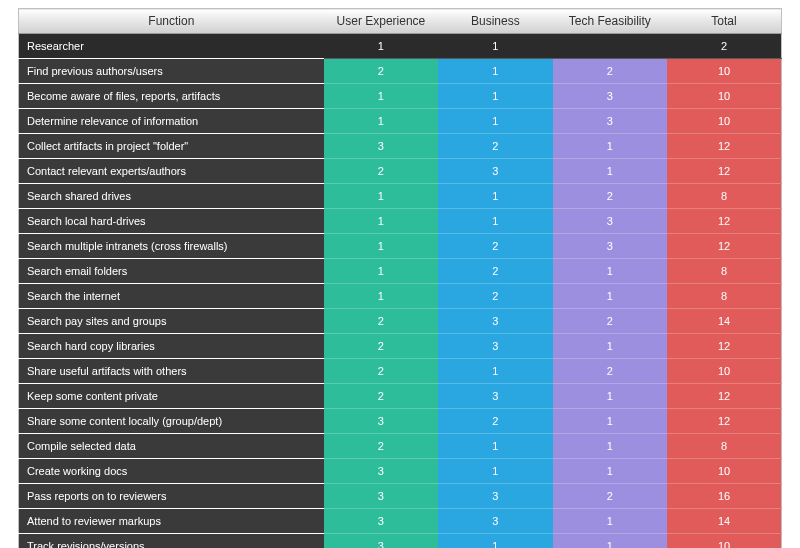 Image resolution: width=800 pixels, height=548 pixels. Describe the element at coordinates (172, 46) in the screenshot. I see `function-cell: Researcher` at that location.